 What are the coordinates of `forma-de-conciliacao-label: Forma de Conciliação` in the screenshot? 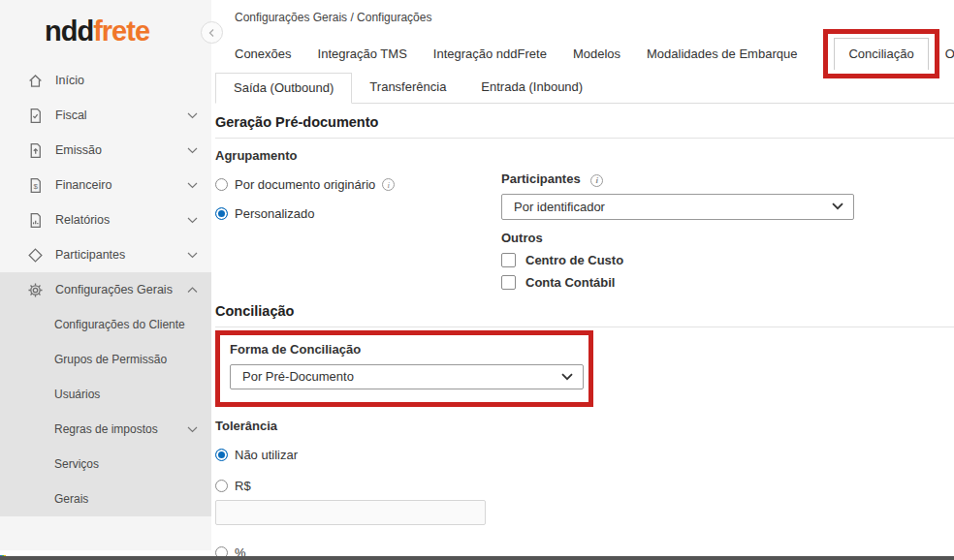 It's located at (404, 349).